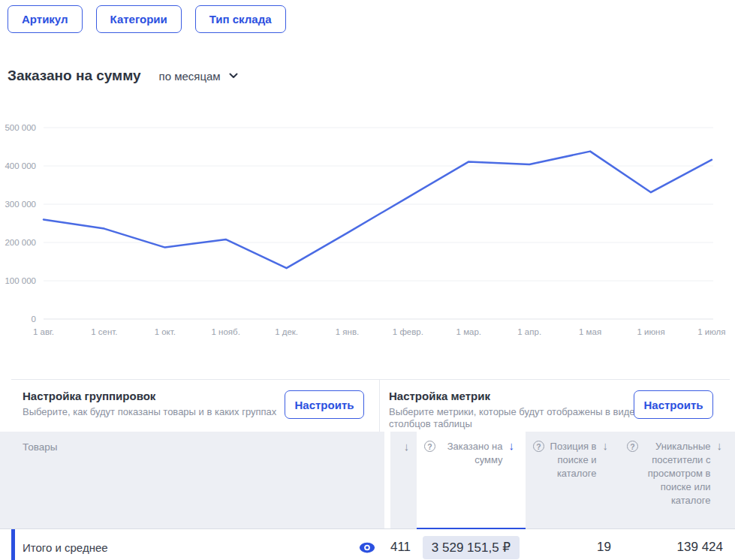  Describe the element at coordinates (14, 545) in the screenshot. I see `row-accent-bar` at that location.